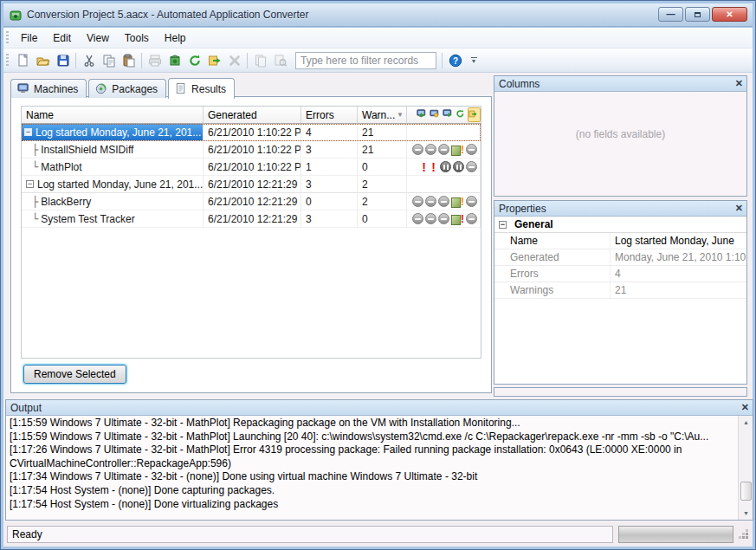 Image resolution: width=756 pixels, height=550 pixels. Describe the element at coordinates (113, 167) in the screenshot. I see `cell-name: └MathPlot` at that location.